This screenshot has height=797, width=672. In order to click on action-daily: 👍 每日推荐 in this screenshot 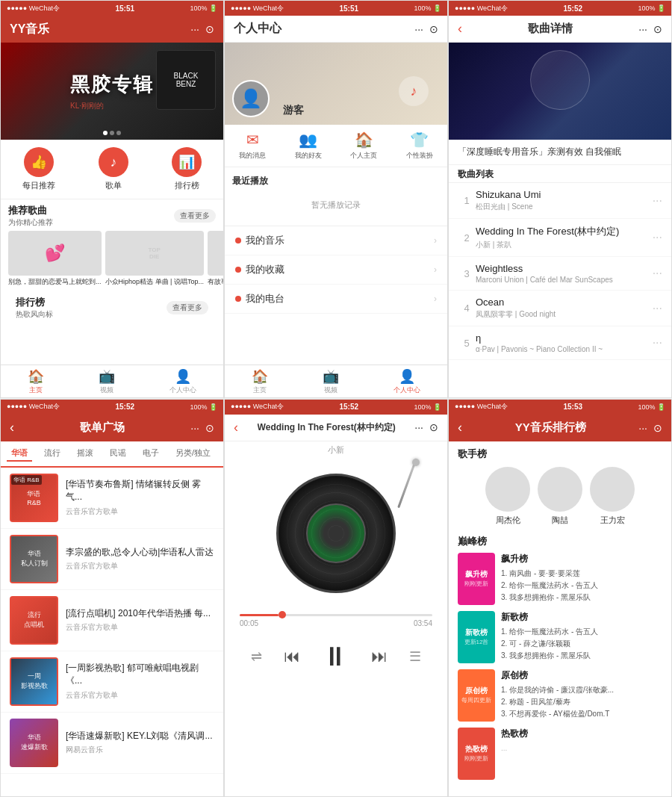, I will do `click(39, 169)`.